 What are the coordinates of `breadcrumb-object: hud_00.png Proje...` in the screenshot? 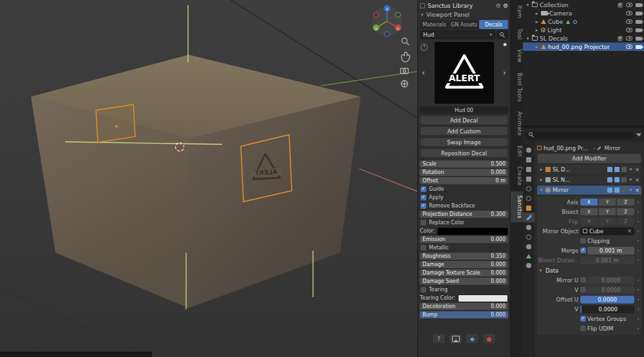 It's located at (567, 148).